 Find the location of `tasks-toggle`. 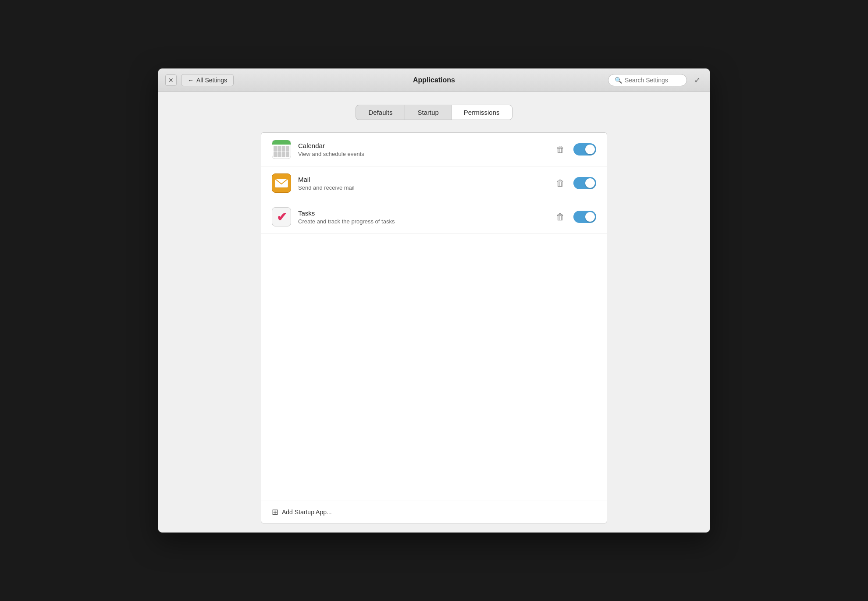

tasks-toggle is located at coordinates (585, 217).